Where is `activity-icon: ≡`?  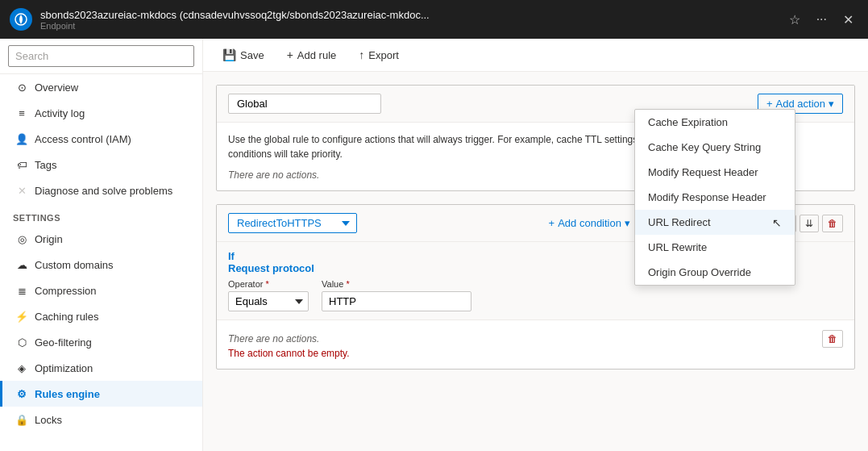
activity-icon: ≡ is located at coordinates (22, 113).